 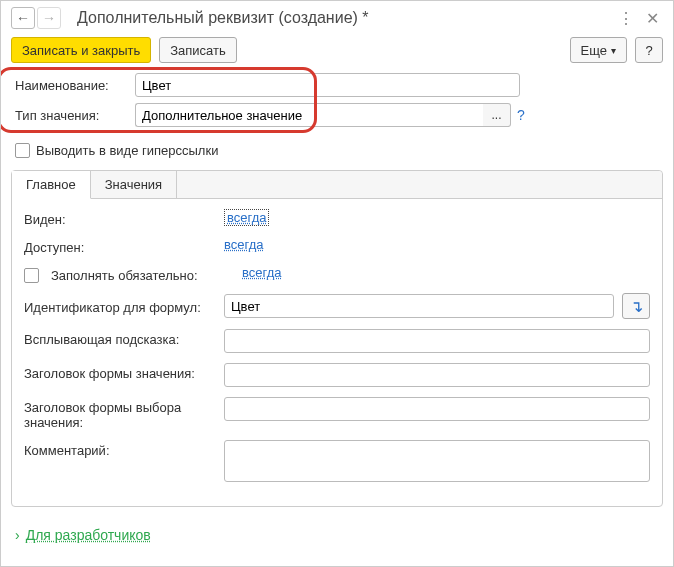 I want to click on type-select-button: ..., so click(x=497, y=115).